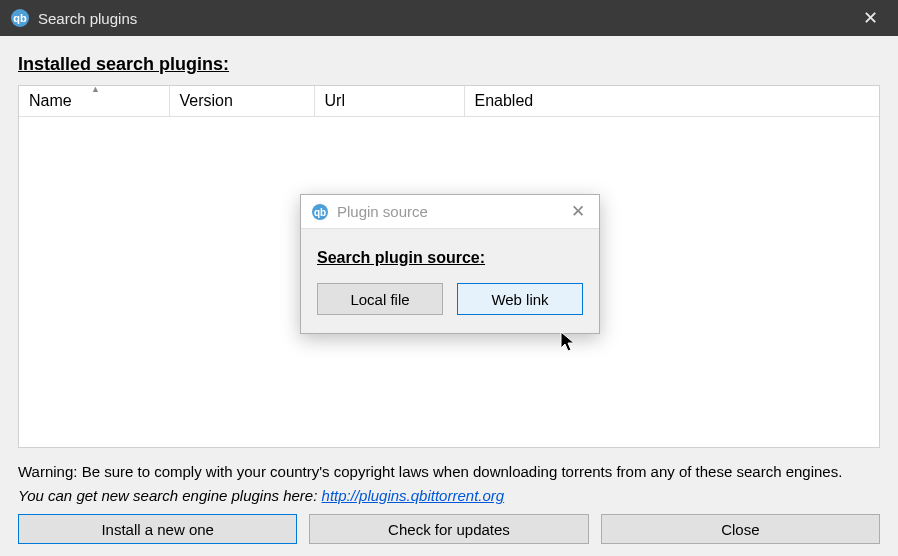 The height and width of the screenshot is (556, 898). Describe the element at coordinates (170, 496) in the screenshot. I see `hint-prefix: You can get new search engine plugins he…` at that location.